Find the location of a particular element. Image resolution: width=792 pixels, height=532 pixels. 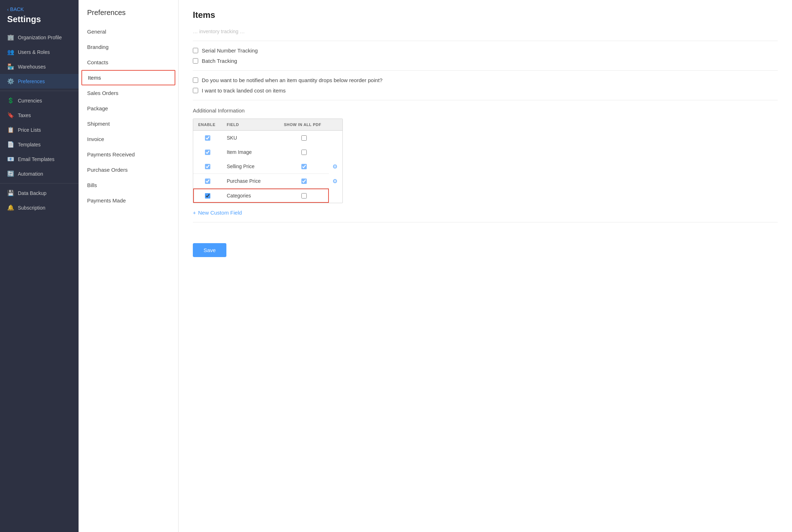

additional-info-table: ENABLEFIELDSHOW IN ALL PDFSKUItem ImageS… is located at coordinates (485, 161).